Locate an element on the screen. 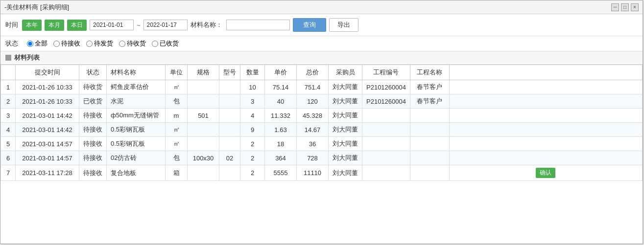  date-end-input is located at coordinates (166, 25).